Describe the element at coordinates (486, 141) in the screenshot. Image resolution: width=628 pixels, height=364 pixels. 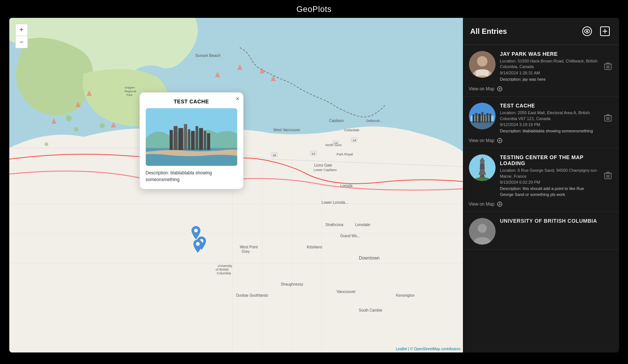
I see `view-on-map-2-button: View on Map` at that location.